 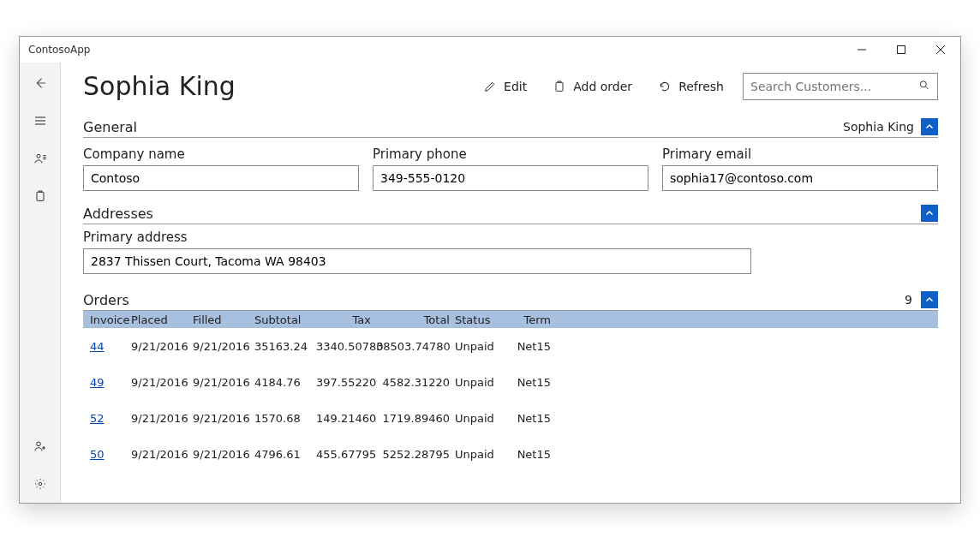 What do you see at coordinates (511, 382) in the screenshot?
I see `table-row: 499/21/20169/21/20164184.76397.552204582…` at bounding box center [511, 382].